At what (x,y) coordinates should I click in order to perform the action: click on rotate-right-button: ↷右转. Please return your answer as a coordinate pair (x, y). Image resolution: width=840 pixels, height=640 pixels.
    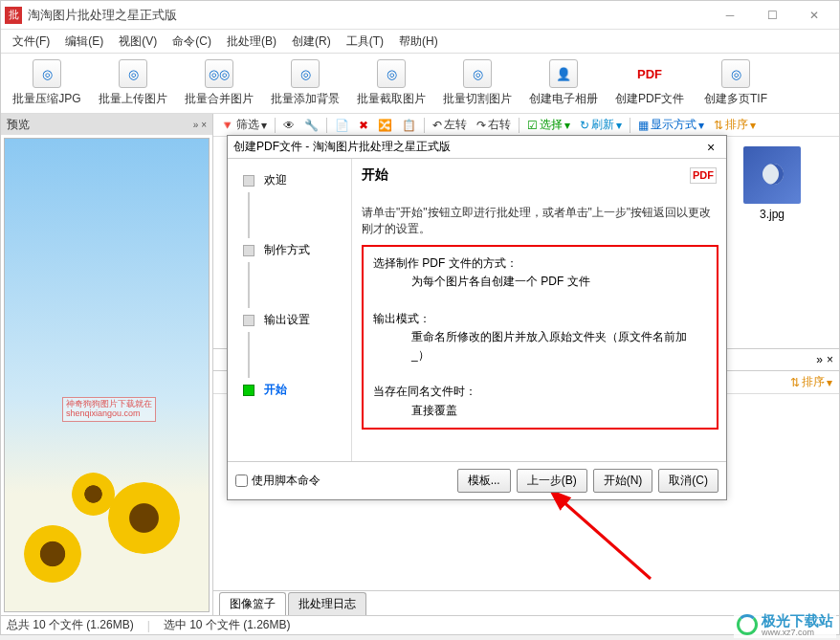
    Looking at the image, I should click on (494, 124).